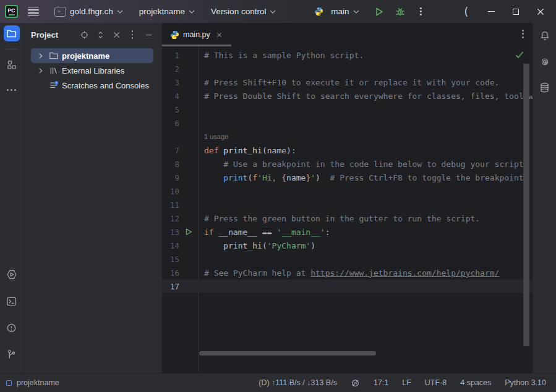 The image size is (556, 392). What do you see at coordinates (92, 56) in the screenshot?
I see `tree-item-projektname: projektname` at bounding box center [92, 56].